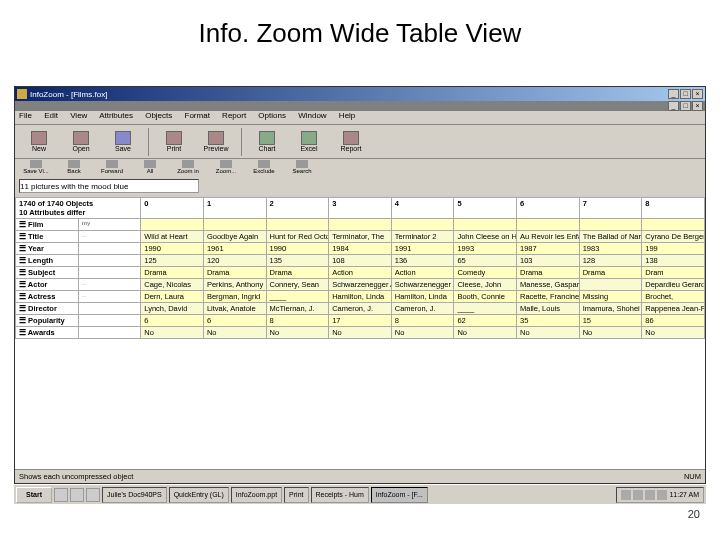  I want to click on col-num: 8, so click(674, 208).